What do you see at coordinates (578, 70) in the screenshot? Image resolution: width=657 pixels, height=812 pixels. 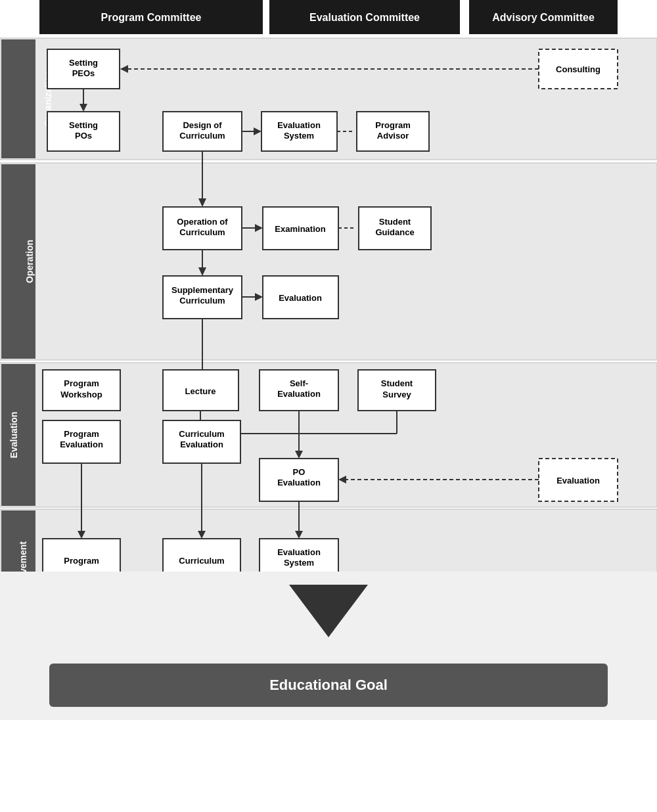 I see `consulting-box: Consulting` at bounding box center [578, 70].